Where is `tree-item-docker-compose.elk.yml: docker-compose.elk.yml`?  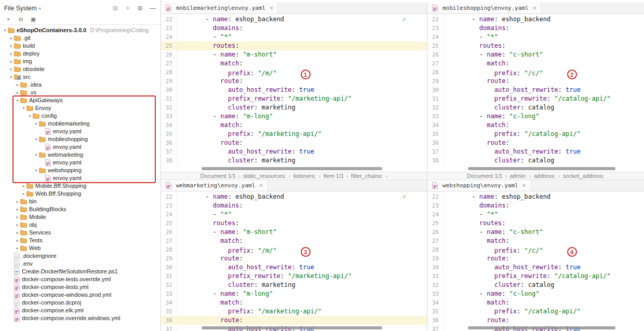 tree-item-docker-compose.elk.yml: docker-compose.elk.yml is located at coordinates (80, 310).